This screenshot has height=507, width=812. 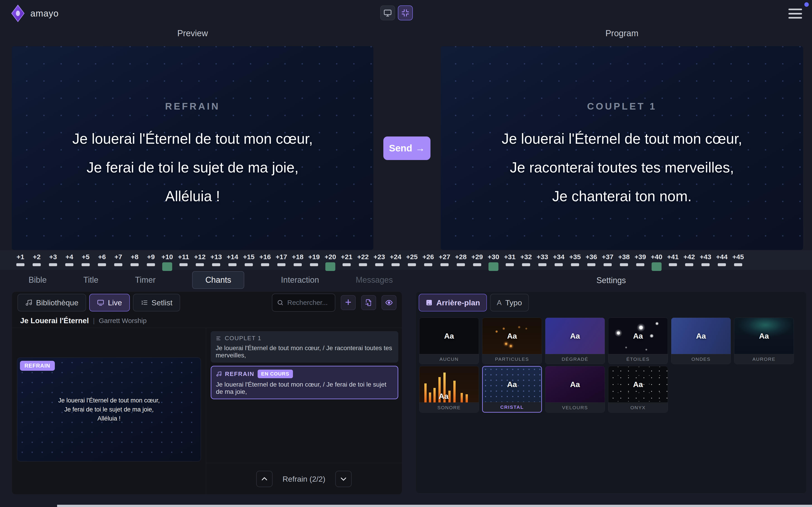 I want to click on tab-chants: Chants, so click(x=218, y=280).